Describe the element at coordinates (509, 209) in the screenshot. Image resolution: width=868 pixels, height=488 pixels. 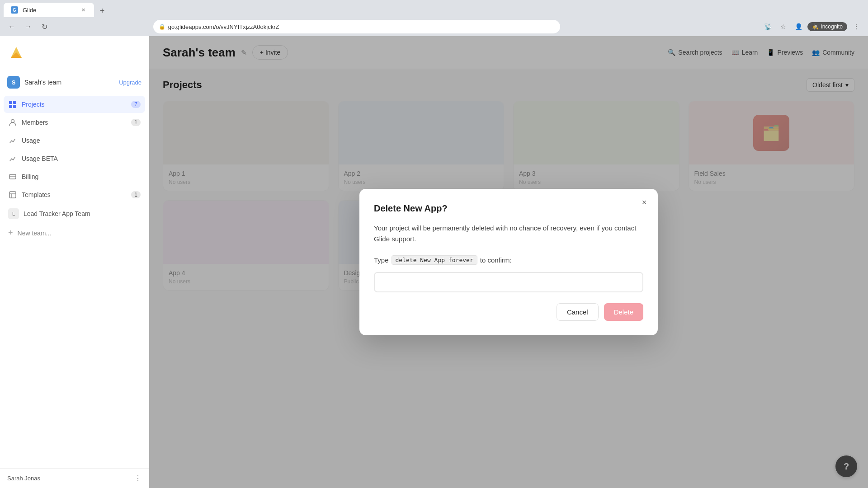
I see `modal-title: Delete New App?` at that location.